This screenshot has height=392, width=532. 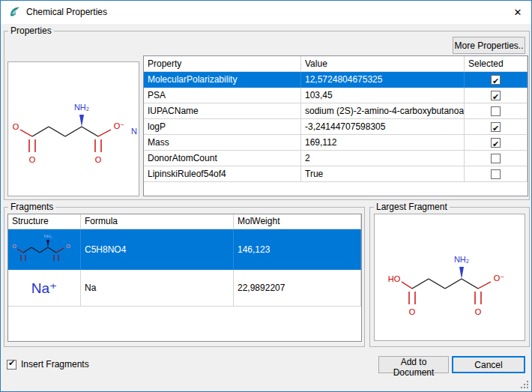 What do you see at coordinates (31, 31) in the screenshot?
I see `properties-group-label: Properties` at bounding box center [31, 31].